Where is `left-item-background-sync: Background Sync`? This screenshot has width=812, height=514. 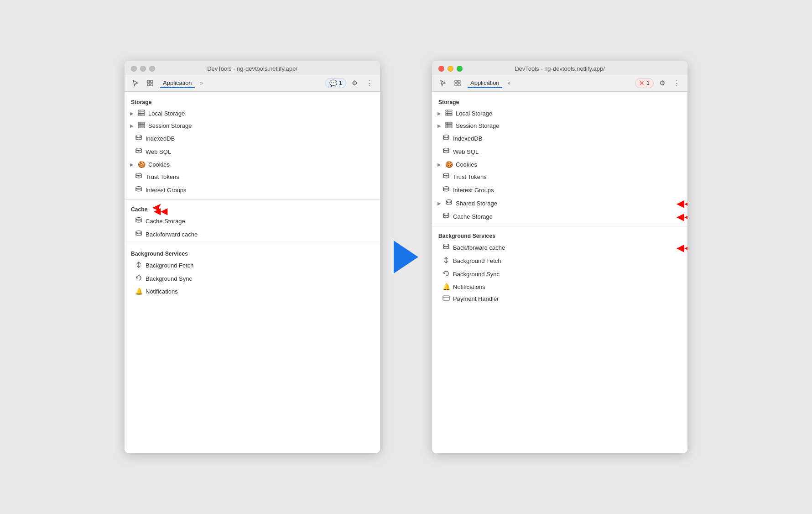 left-item-background-sync: Background Sync is located at coordinates (252, 278).